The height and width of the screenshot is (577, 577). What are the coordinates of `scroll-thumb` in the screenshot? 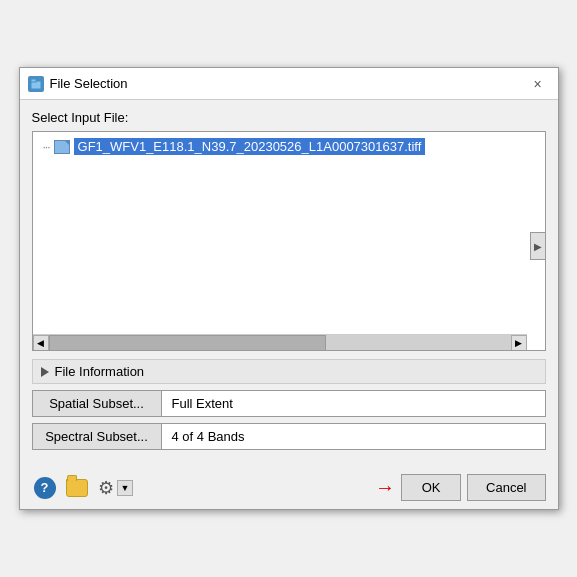 It's located at (188, 343).